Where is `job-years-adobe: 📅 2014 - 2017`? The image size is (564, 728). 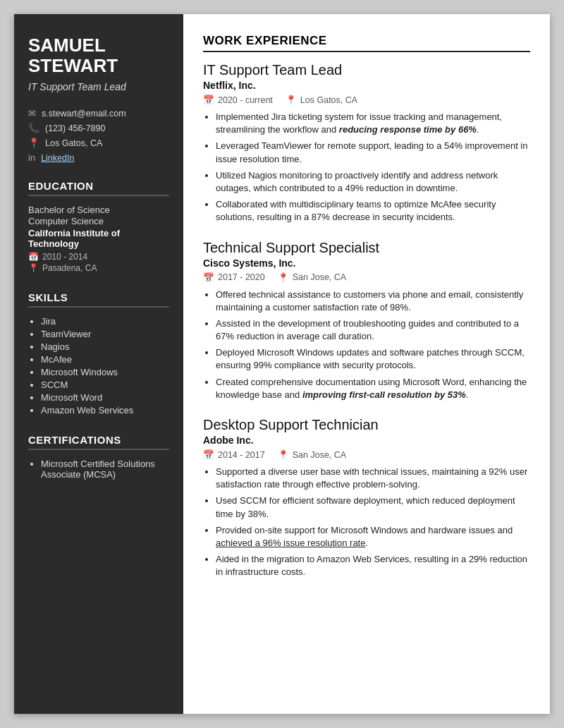
job-years-adobe: 📅 2014 - 2017 is located at coordinates (234, 454).